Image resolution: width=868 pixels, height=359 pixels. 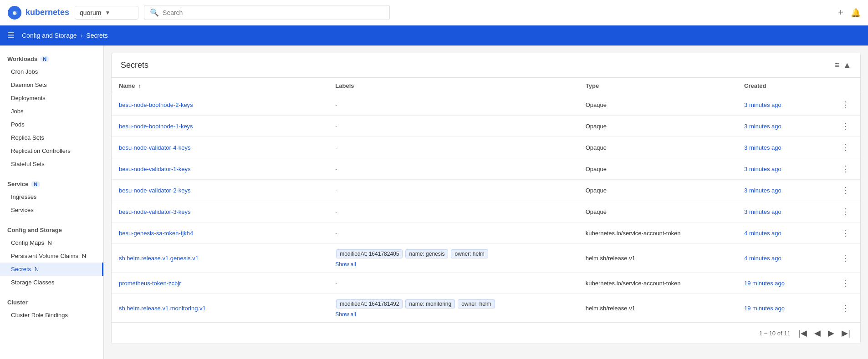 What do you see at coordinates (52, 197) in the screenshot?
I see `sidebar-item-ingresses: Ingresses` at bounding box center [52, 197].